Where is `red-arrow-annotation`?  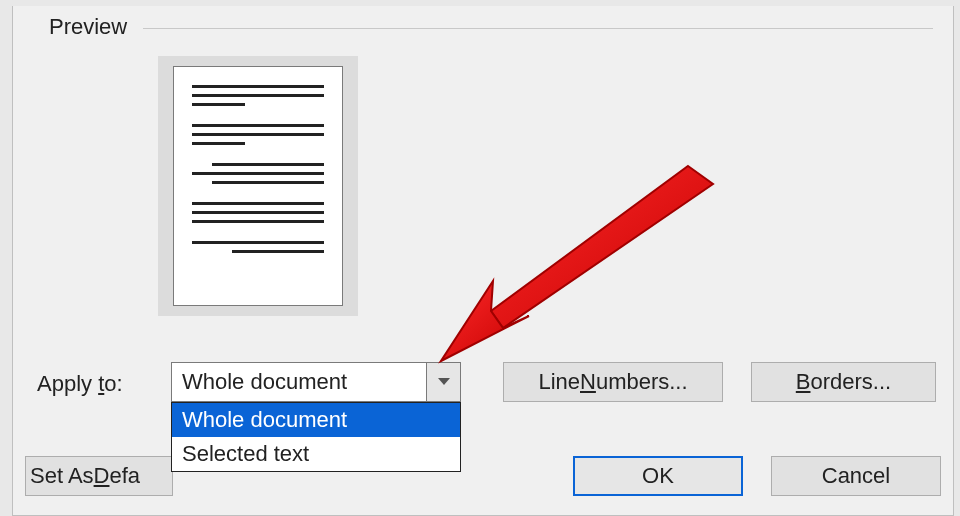 red-arrow-annotation is located at coordinates (578, 261).